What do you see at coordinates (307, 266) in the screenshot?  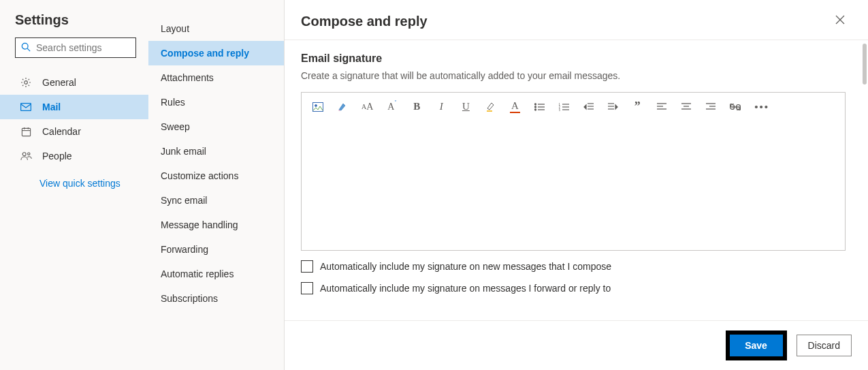 I see `checkbox-new-messages` at bounding box center [307, 266].